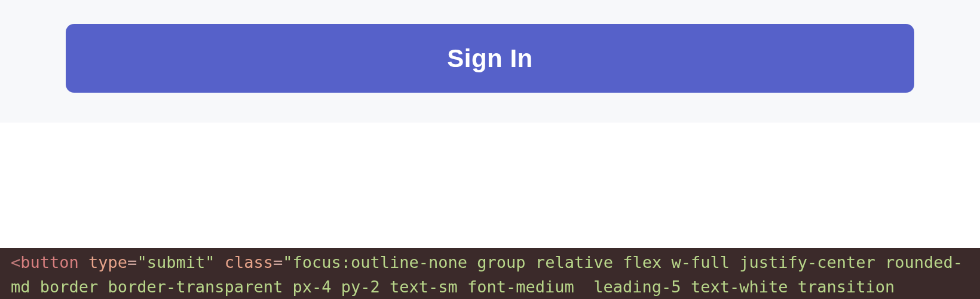 This screenshot has height=299, width=980. Describe the element at coordinates (278, 262) in the screenshot. I see `eq2: =` at that location.